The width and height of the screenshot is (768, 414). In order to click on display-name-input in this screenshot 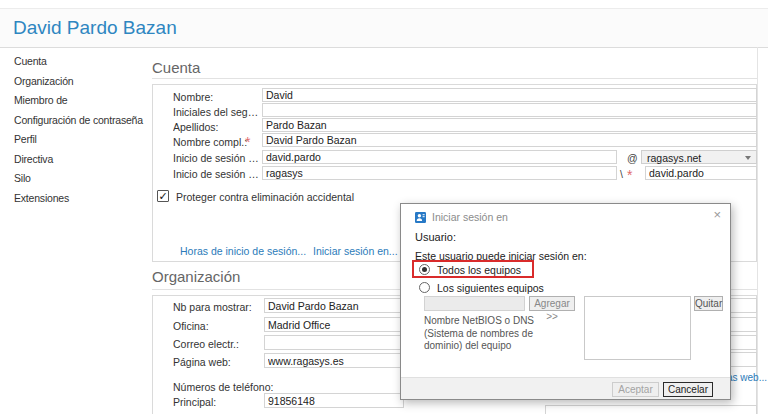, I will do `click(334, 306)`.